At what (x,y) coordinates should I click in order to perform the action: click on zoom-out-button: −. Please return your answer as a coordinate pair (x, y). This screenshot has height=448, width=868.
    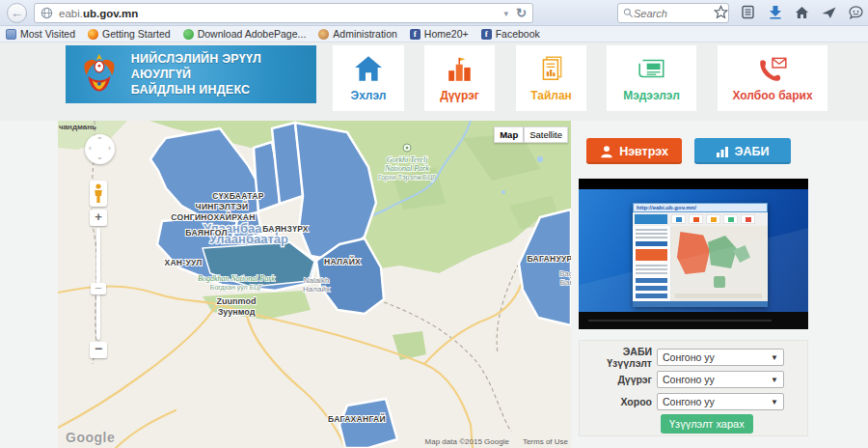
    Looking at the image, I should click on (98, 350).